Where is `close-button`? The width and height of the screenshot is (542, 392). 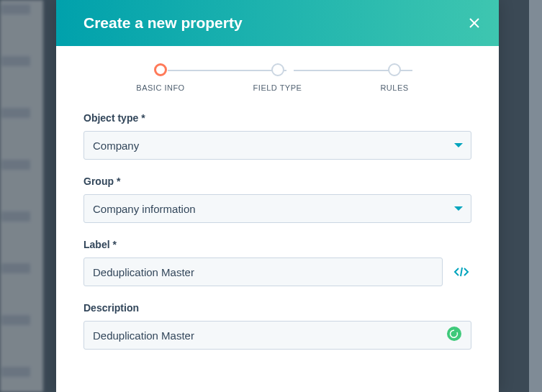 close-button is located at coordinates (474, 23).